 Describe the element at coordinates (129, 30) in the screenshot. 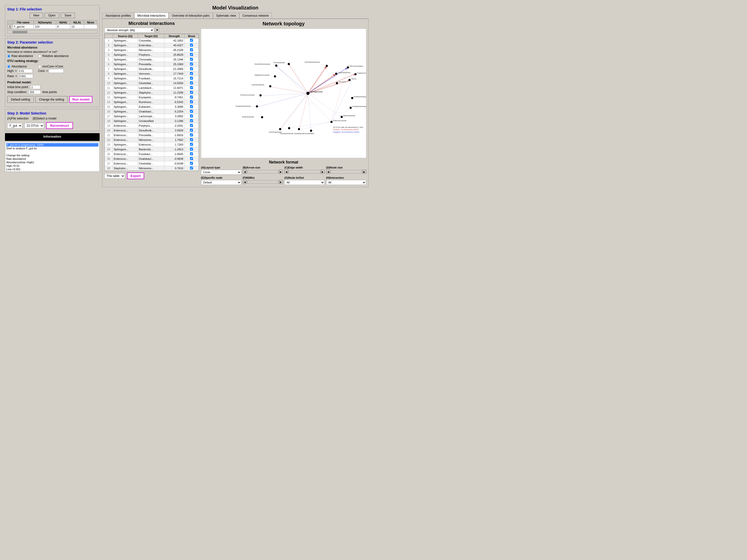

I see `strength-selector: Absolute strength: |Mij|` at that location.